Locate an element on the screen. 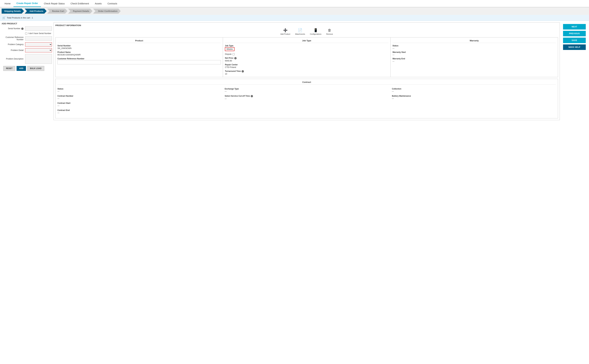 This screenshot has width=589, height=364. turnaround-info-icon: i is located at coordinates (243, 71).